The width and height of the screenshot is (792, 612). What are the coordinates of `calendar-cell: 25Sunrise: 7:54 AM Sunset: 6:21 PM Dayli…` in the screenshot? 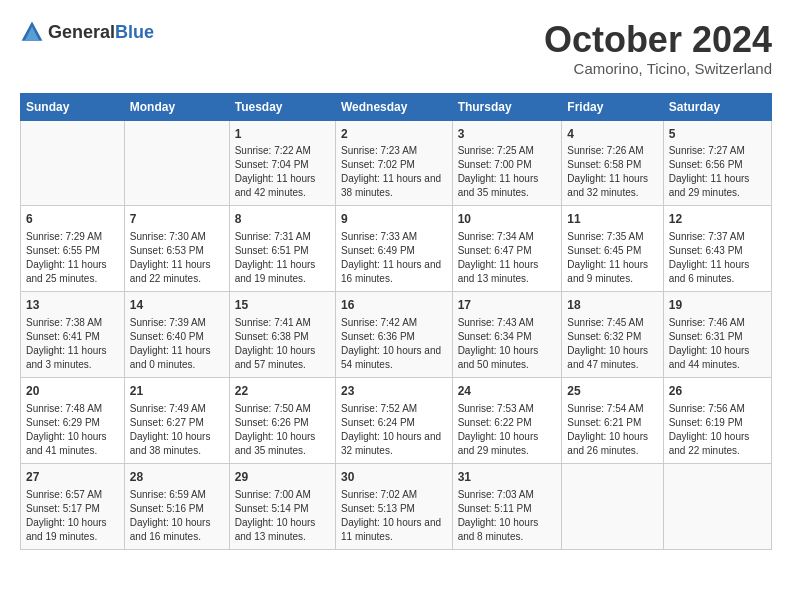 It's located at (612, 420).